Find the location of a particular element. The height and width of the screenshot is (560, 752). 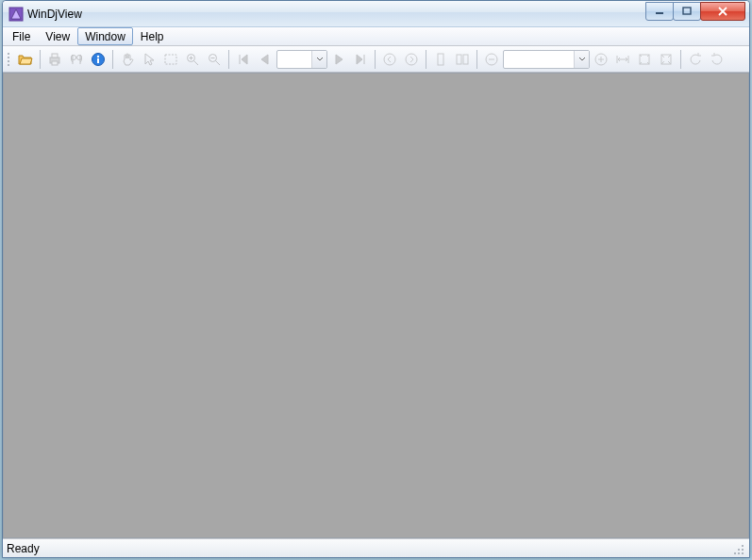

zoom-decrease-button is located at coordinates (492, 59).